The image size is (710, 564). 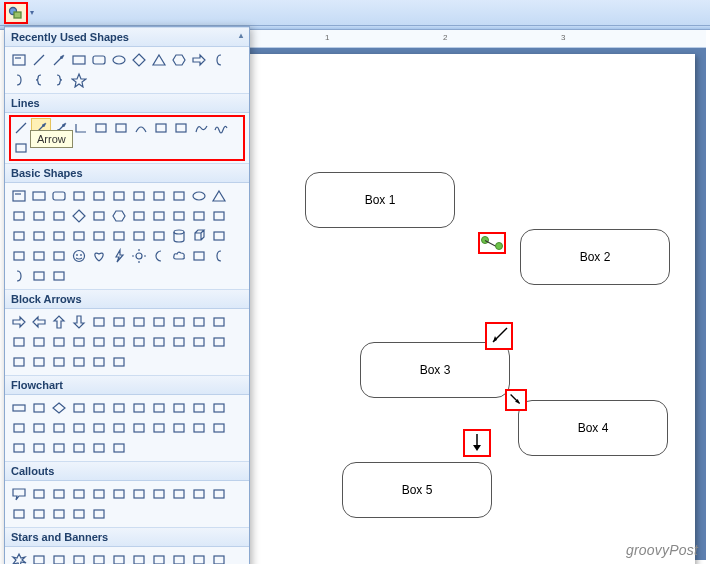 What do you see at coordinates (199, 557) in the screenshot?
I see `shape-star16` at bounding box center [199, 557].